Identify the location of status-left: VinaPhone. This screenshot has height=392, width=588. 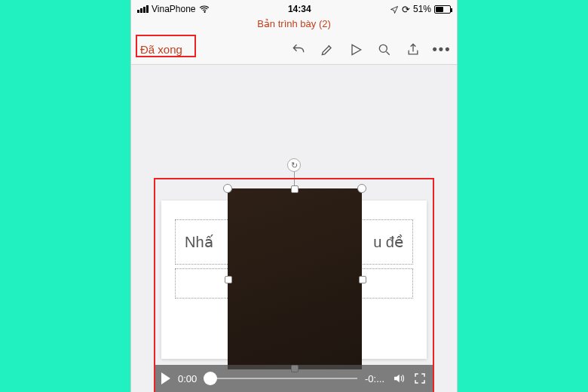
(173, 9).